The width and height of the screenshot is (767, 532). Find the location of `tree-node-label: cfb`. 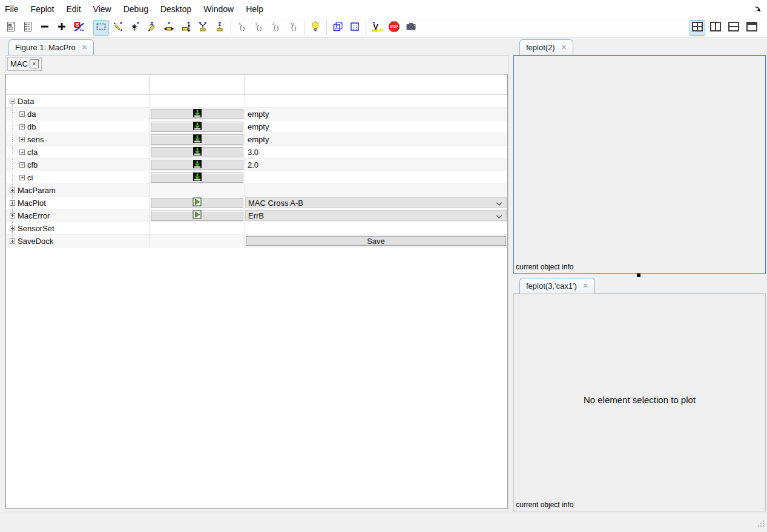

tree-node-label: cfb is located at coordinates (33, 165).